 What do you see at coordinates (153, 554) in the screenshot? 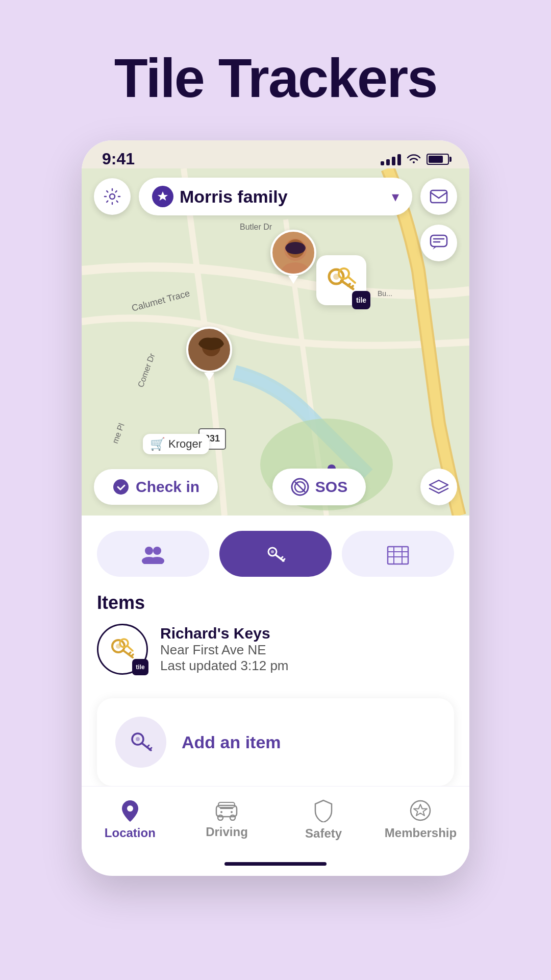
I see `tab-people` at bounding box center [153, 554].